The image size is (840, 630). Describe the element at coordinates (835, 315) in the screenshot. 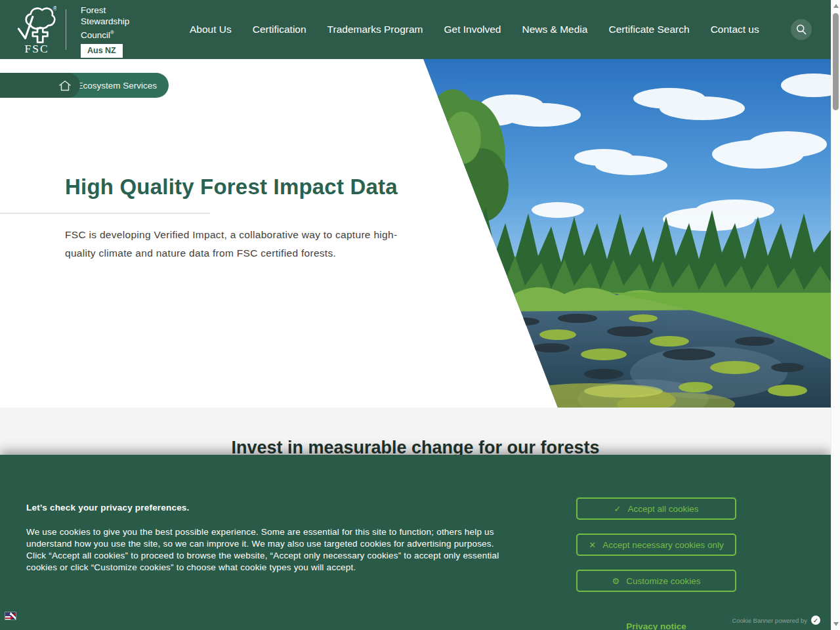

I see `vertical-scrollbar` at that location.